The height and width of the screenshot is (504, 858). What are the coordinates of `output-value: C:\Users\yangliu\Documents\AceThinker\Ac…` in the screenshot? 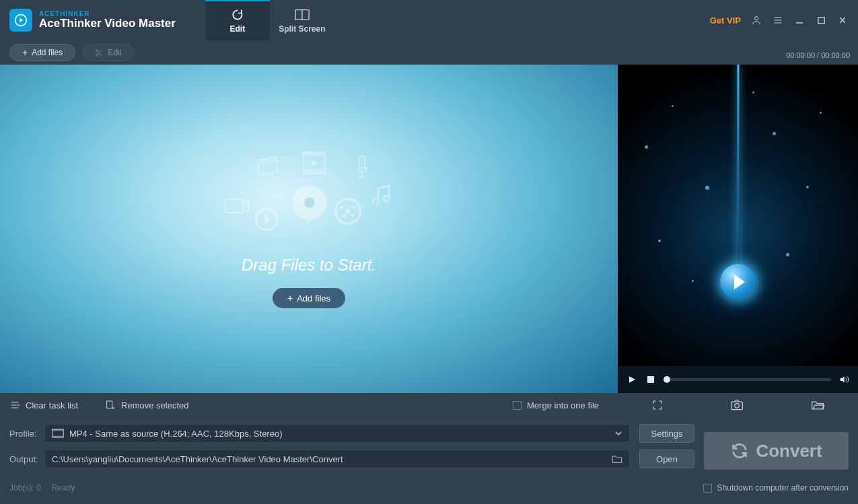 It's located at (198, 459).